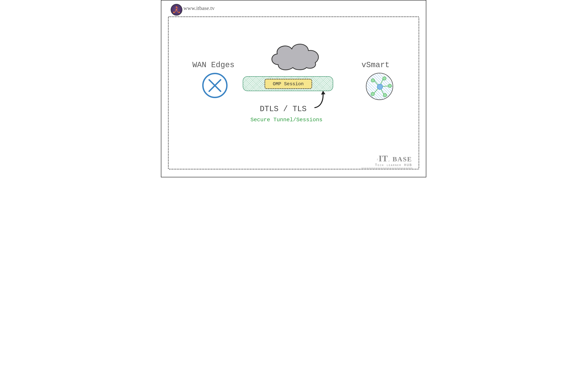 This screenshot has width=587, height=392. I want to click on omp-session-box: OMP Session, so click(288, 84).